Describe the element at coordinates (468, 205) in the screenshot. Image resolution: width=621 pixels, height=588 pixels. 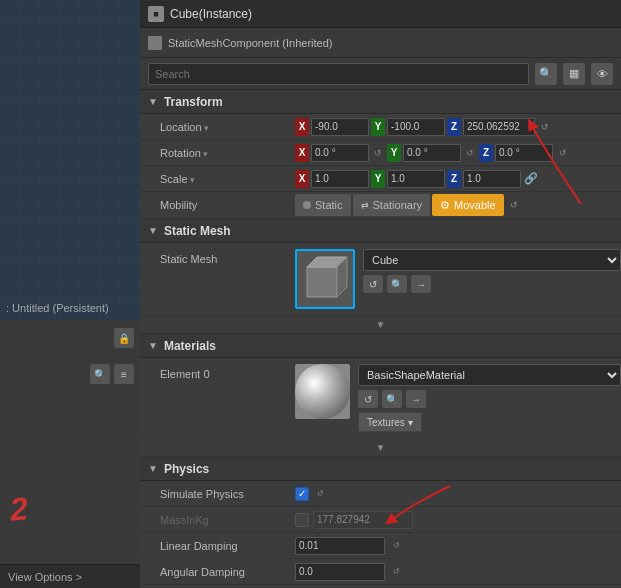
I see `movable-button: ⚙ Movable` at that location.